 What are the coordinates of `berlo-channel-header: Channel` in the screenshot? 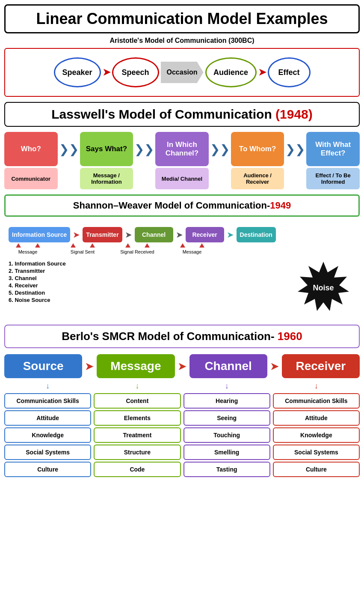 It's located at (228, 366).